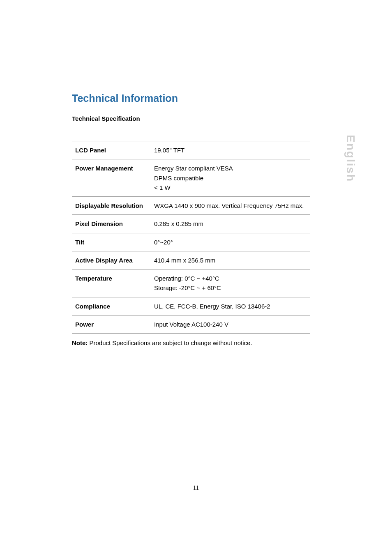 This screenshot has width=392, height=555. Describe the element at coordinates (196, 517) in the screenshot. I see `footer-divider` at that location.